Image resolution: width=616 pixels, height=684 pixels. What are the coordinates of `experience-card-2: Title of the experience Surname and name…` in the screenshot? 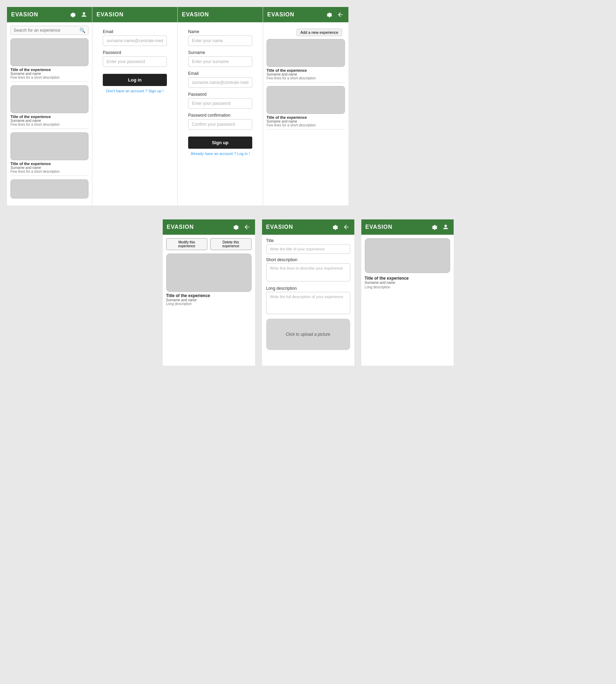 It's located at (49, 107).